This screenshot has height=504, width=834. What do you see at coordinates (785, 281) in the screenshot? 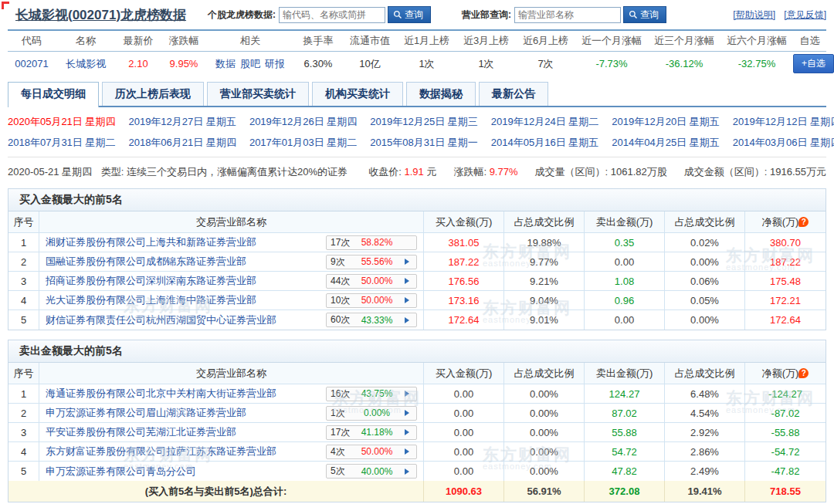
I see `net-amount: 175.48` at bounding box center [785, 281].